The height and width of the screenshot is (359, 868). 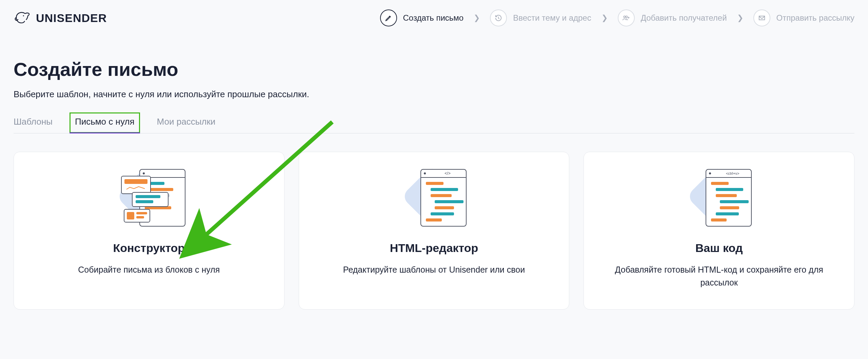 I want to click on pencil-icon, so click(x=389, y=18).